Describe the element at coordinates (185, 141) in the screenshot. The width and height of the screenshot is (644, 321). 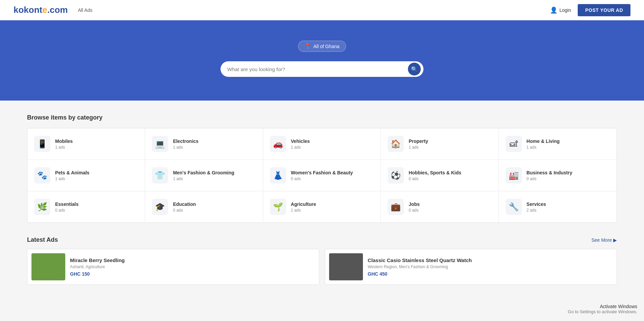
I see `electronics-name: Electronics` at that location.